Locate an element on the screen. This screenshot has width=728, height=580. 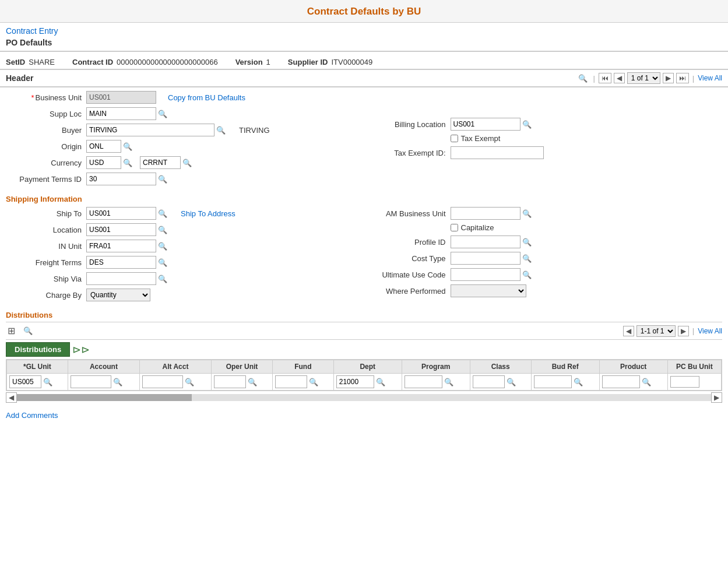
program-input is located at coordinates (423, 382).